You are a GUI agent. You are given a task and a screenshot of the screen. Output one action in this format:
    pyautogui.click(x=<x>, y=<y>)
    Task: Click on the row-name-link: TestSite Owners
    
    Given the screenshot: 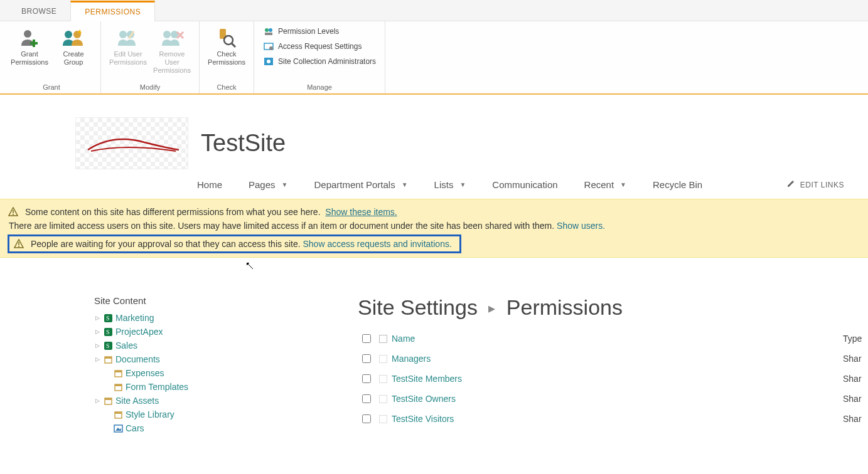 What is the action you would take?
    pyautogui.click(x=618, y=399)
    